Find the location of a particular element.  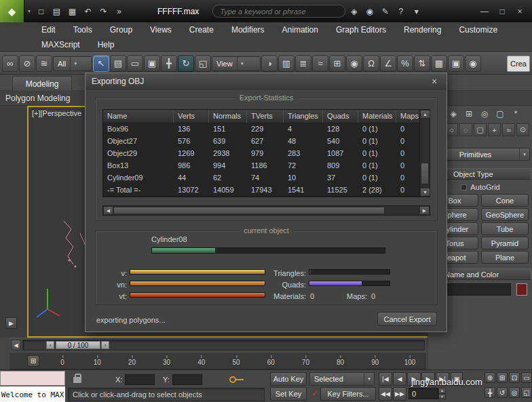

menu-animation: Animation is located at coordinates (300, 30).